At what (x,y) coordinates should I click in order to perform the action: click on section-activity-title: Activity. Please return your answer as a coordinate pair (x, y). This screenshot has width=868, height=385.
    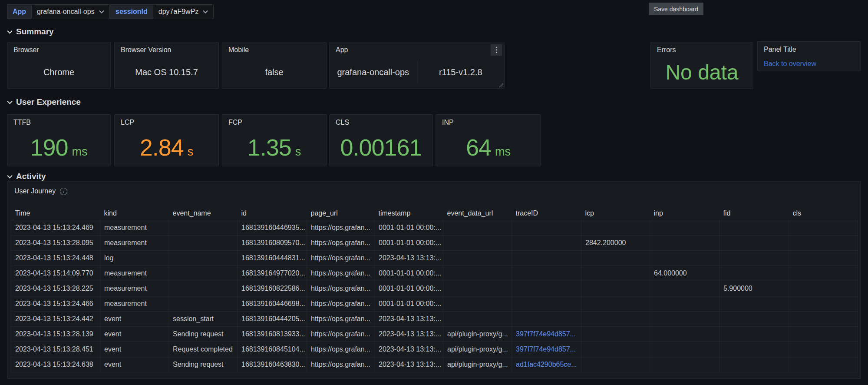
    Looking at the image, I should click on (31, 176).